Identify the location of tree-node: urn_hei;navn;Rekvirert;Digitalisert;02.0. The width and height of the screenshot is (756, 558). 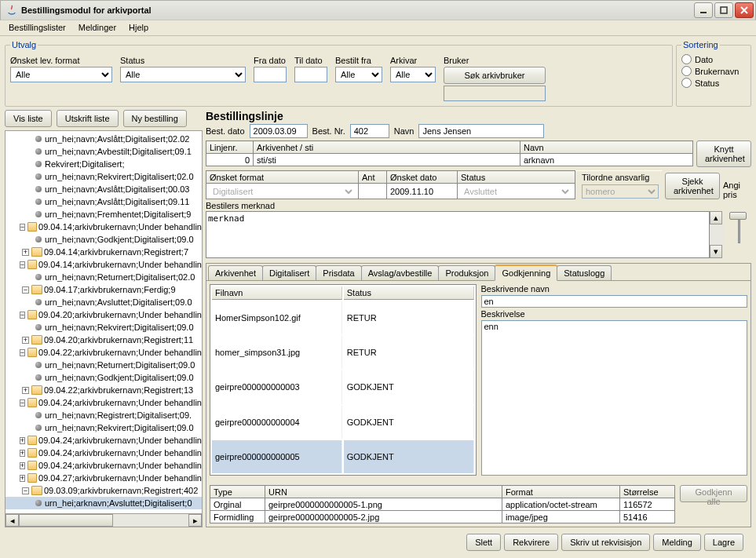
(104, 177).